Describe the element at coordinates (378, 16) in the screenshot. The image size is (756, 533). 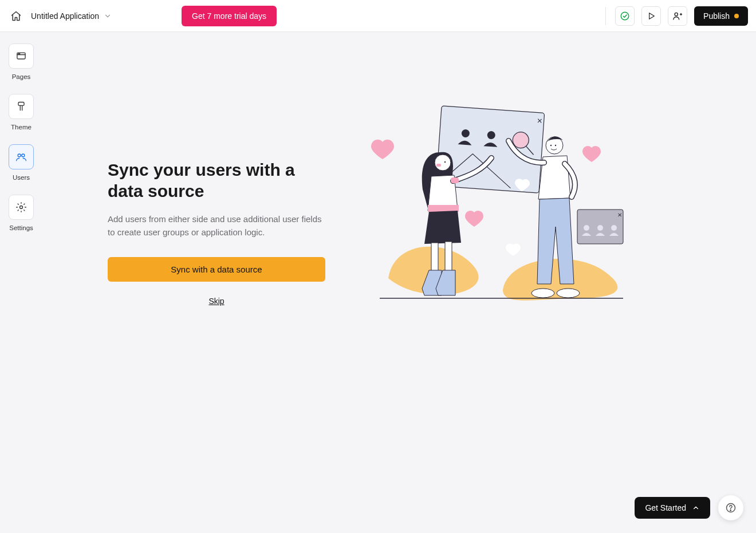
I see `app-header: Untitled Application Get 7 more trial da…` at that location.